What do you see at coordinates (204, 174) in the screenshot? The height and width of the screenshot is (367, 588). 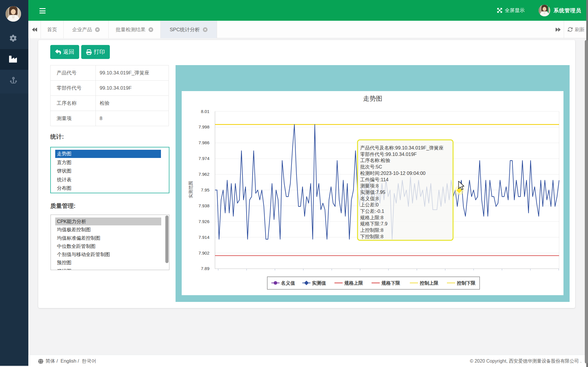 I see `svg-text: 7.962` at bounding box center [204, 174].